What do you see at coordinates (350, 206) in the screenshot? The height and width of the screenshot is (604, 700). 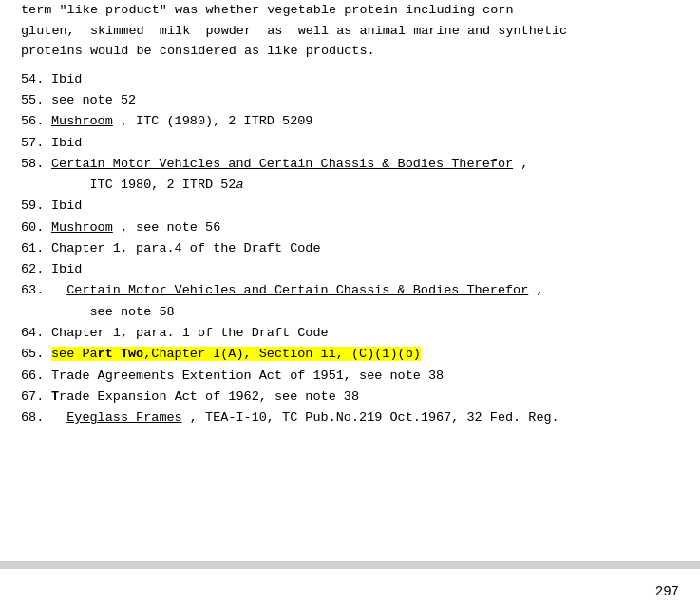 I see `footnote-59: 59. Ibid` at bounding box center [350, 206].